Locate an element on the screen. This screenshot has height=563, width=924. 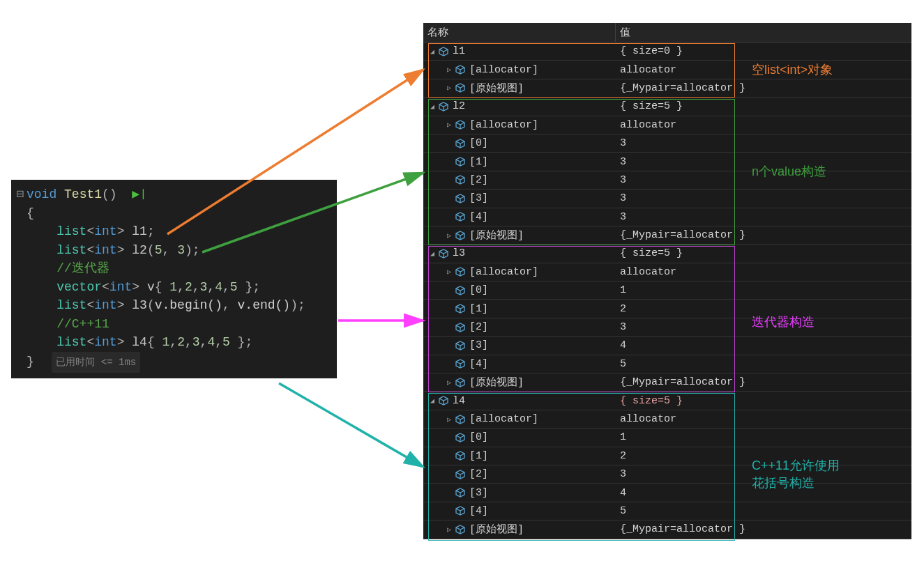
watch-name-cell: ◢l3 is located at coordinates (520, 254).